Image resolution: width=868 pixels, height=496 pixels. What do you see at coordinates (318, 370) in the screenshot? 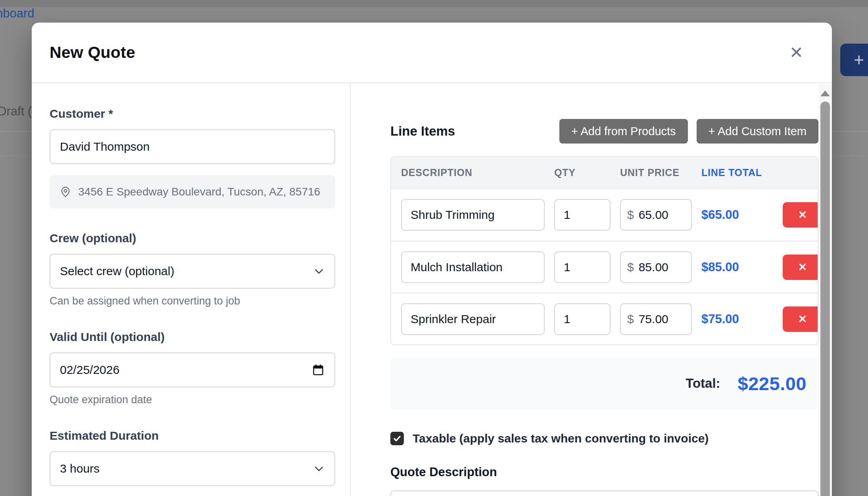
I see `calendar-icon` at bounding box center [318, 370].